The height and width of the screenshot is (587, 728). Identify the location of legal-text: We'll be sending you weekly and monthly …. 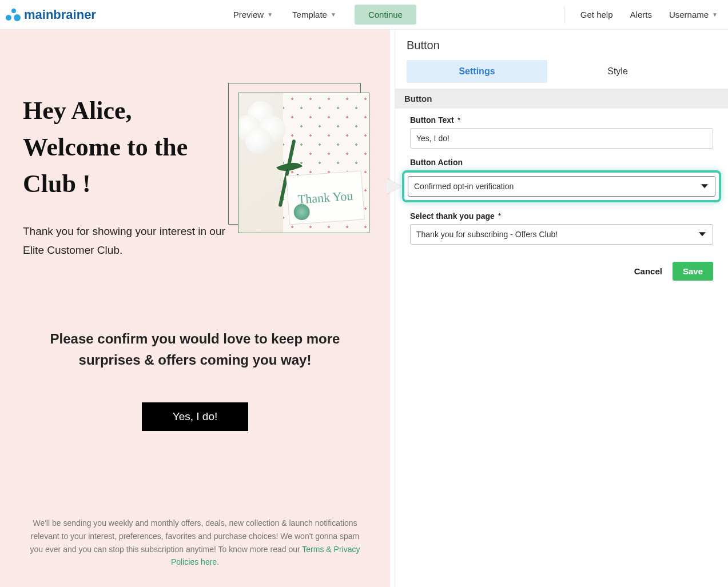
(195, 543).